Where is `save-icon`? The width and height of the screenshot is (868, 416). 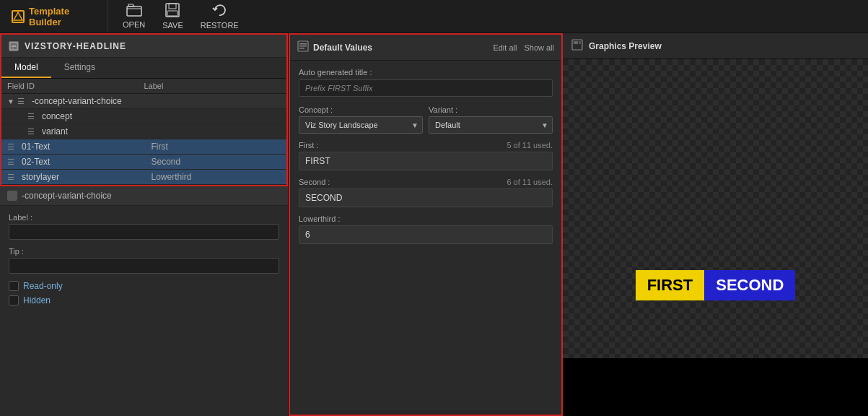 save-icon is located at coordinates (172, 12).